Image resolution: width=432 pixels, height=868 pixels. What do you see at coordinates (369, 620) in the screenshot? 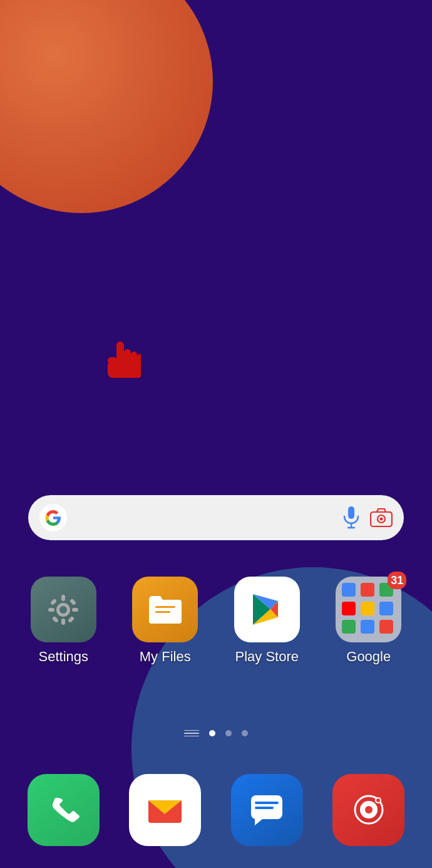
I see `app-item-google: 31 Google` at bounding box center [369, 620].